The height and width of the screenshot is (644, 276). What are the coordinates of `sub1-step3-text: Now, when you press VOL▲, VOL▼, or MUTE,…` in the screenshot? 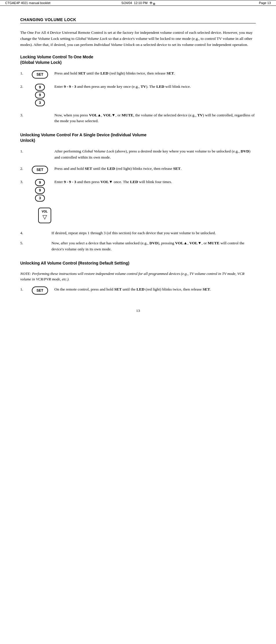 It's located at (155, 118).